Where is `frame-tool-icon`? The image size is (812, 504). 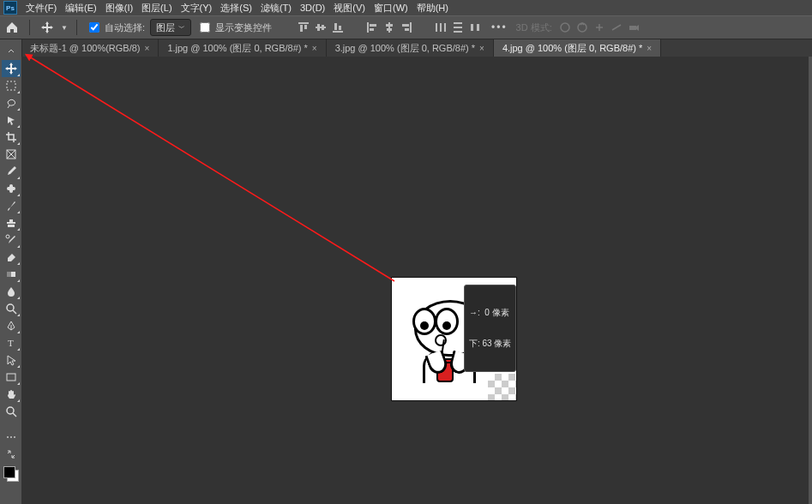
frame-tool-icon is located at coordinates (11, 154).